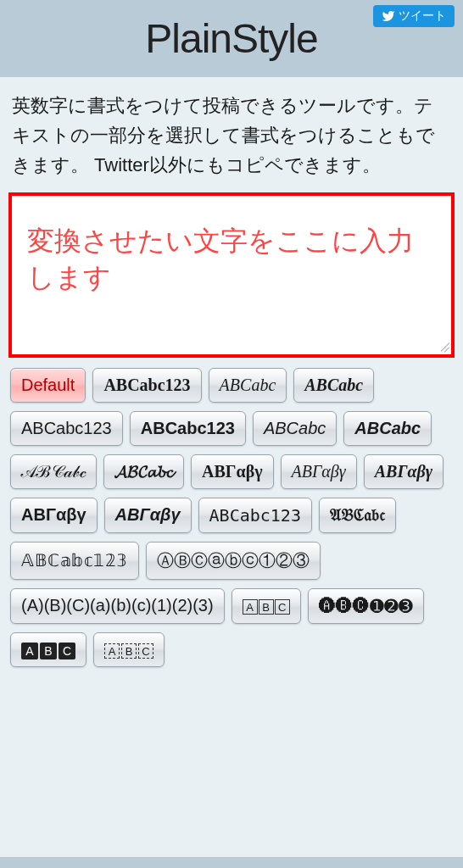 The height and width of the screenshot is (868, 463). What do you see at coordinates (234, 259) in the screenshot?
I see `input-placeholder-text: 変換させたい文字をここに入力します` at bounding box center [234, 259].